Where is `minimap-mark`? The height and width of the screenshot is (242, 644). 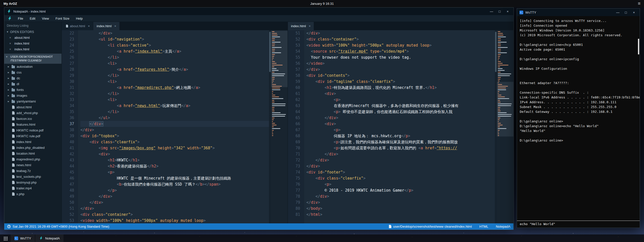 minimap-mark is located at coordinates (272, 93).